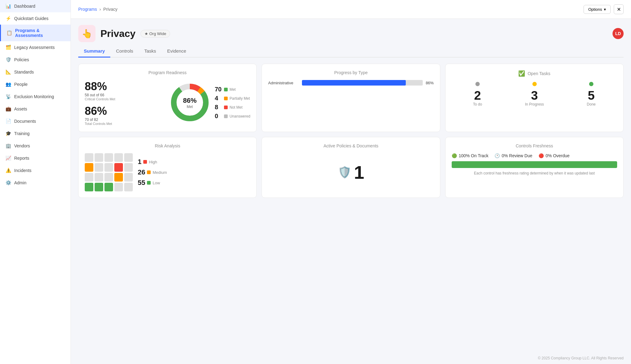 This screenshot has height=364, width=631. I want to click on prog-label-admin: Administrative, so click(283, 83).